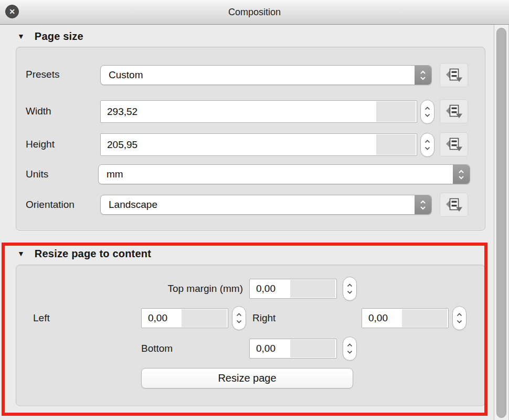 The height and width of the screenshot is (420, 509). Describe the element at coordinates (41, 318) in the screenshot. I see `left-margin-label: Left` at that location.